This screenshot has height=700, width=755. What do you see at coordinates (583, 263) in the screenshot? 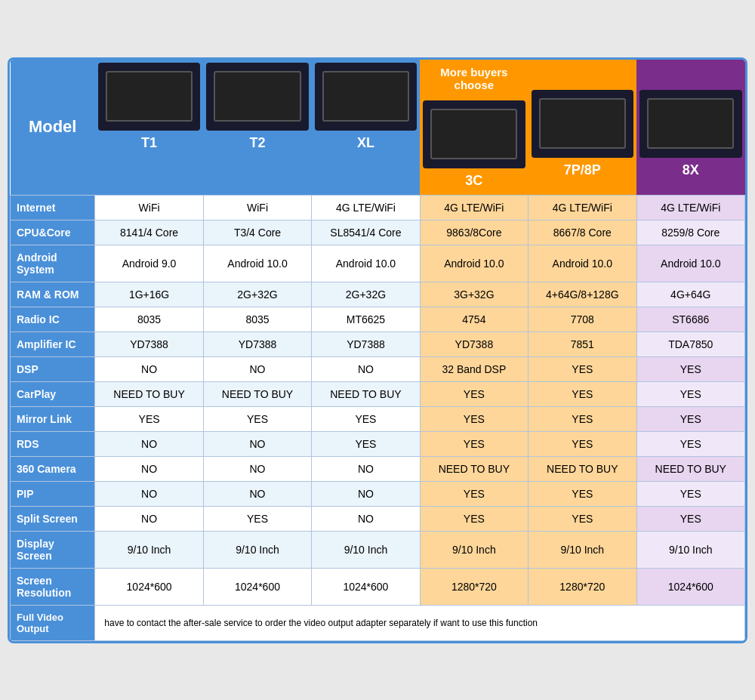
I see `cell-4: Android 10.0` at bounding box center [583, 263].